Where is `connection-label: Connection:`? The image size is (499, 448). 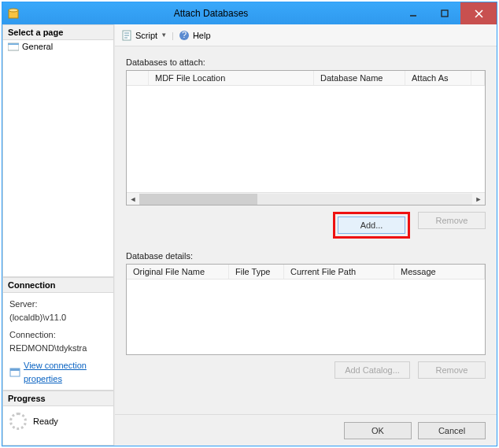
connection-label: Connection: is located at coordinates (58, 335).